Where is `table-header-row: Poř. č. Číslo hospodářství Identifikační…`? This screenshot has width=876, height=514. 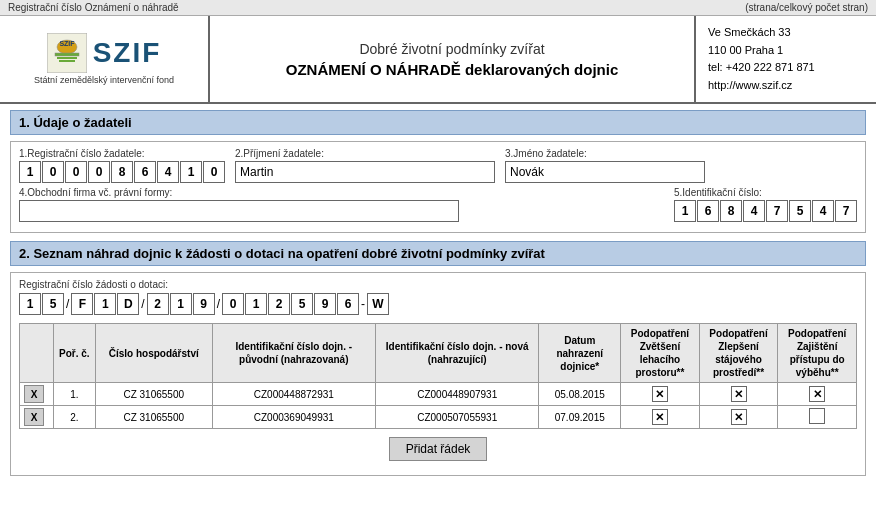
table-header-row: Poř. č. Číslo hospodářství Identifikační… is located at coordinates (438, 354).